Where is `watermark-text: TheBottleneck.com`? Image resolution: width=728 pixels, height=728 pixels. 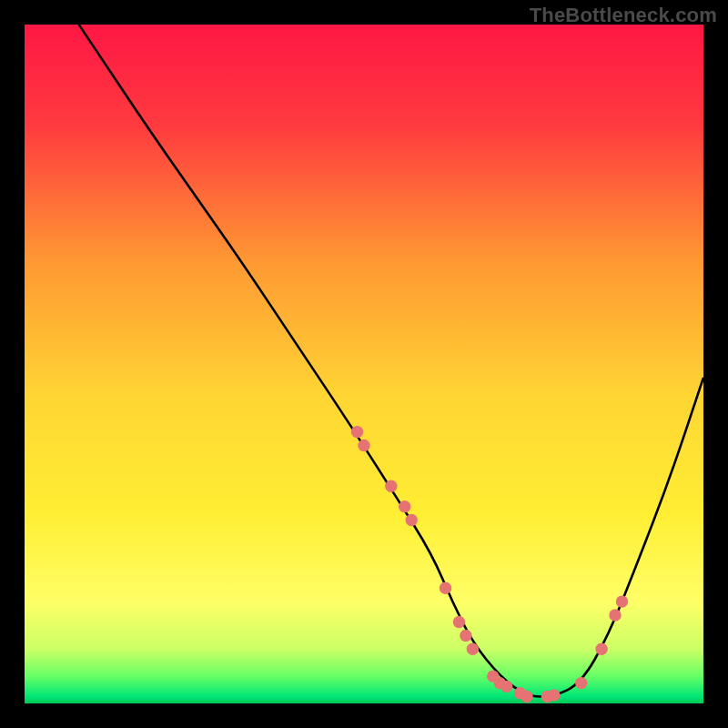 watermark-text: TheBottleneck.com is located at coordinates (623, 15).